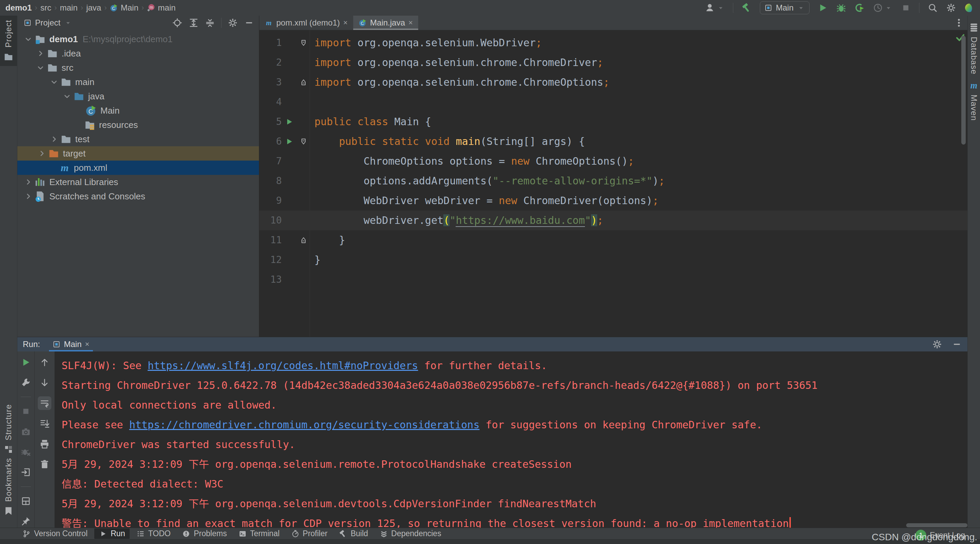 This screenshot has width=980, height=544. What do you see at coordinates (921, 535) in the screenshot?
I see `notification-badge: 1` at bounding box center [921, 535].